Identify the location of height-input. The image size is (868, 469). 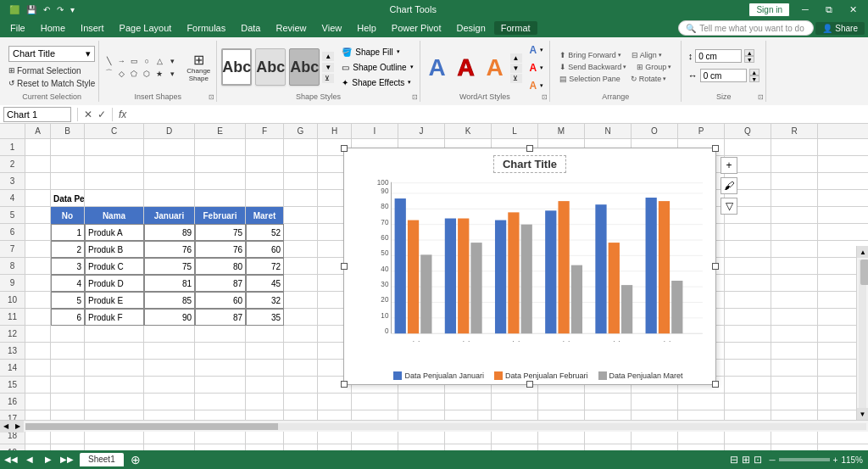
(719, 56).